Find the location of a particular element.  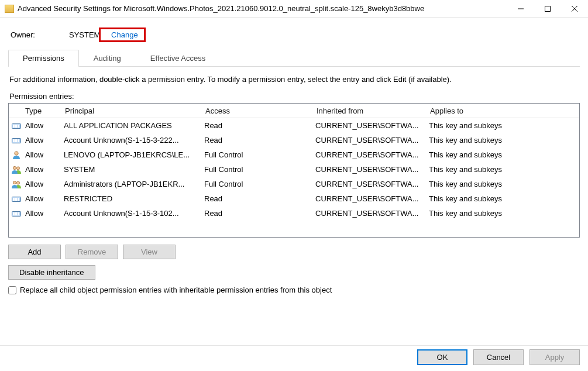

inheritance-row: Disable inheritance is located at coordinates (294, 273).